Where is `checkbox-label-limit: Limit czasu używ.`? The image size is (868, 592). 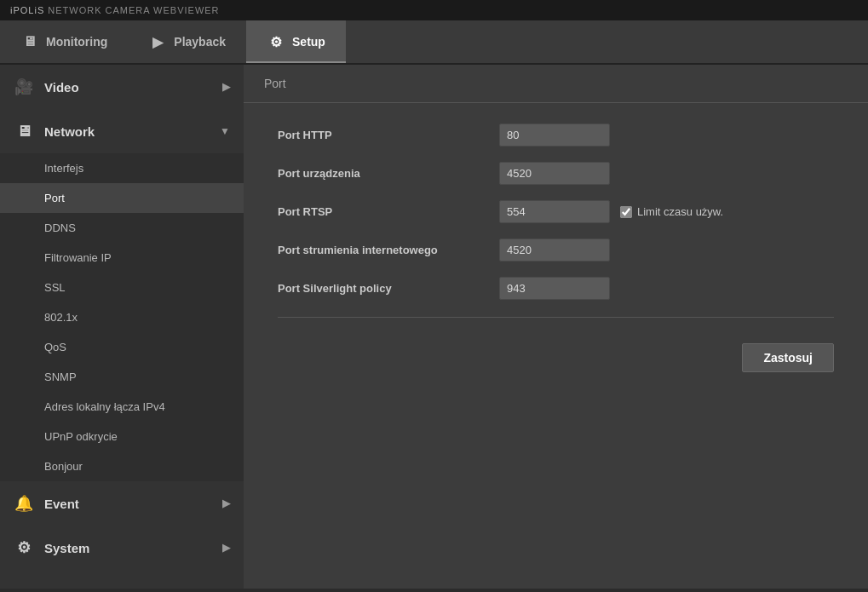 checkbox-label-limit: Limit czasu używ. is located at coordinates (671, 211).